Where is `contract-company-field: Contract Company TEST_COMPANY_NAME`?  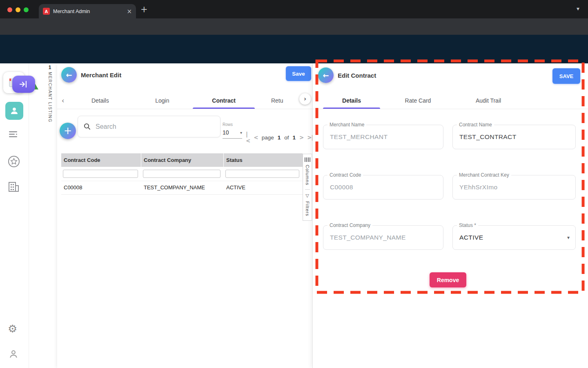 contract-company-field: Contract Company TEST_COMPANY_NAME is located at coordinates (383, 238).